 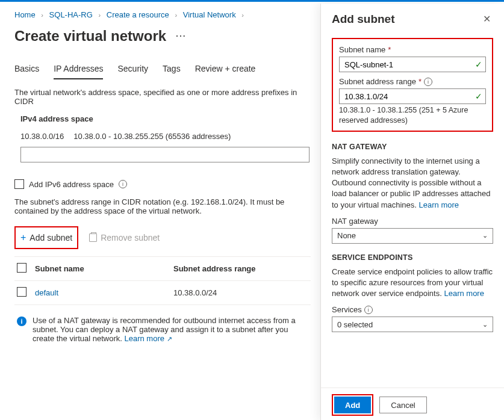 I want to click on col-subnet-name: Subnet name, so click(x=104, y=268).